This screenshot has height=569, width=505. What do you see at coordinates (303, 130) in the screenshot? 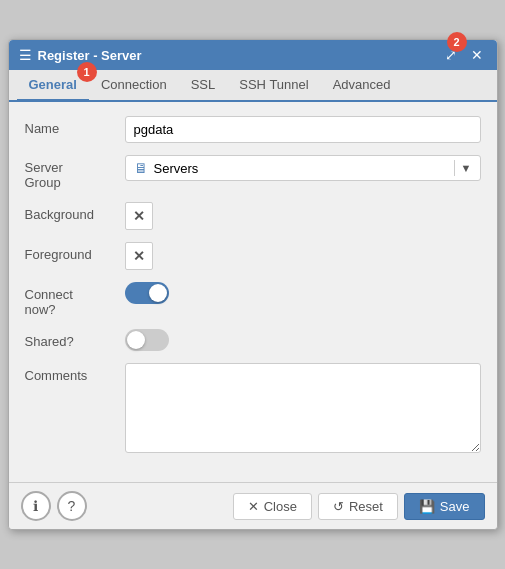
I see `name-input` at bounding box center [303, 130].